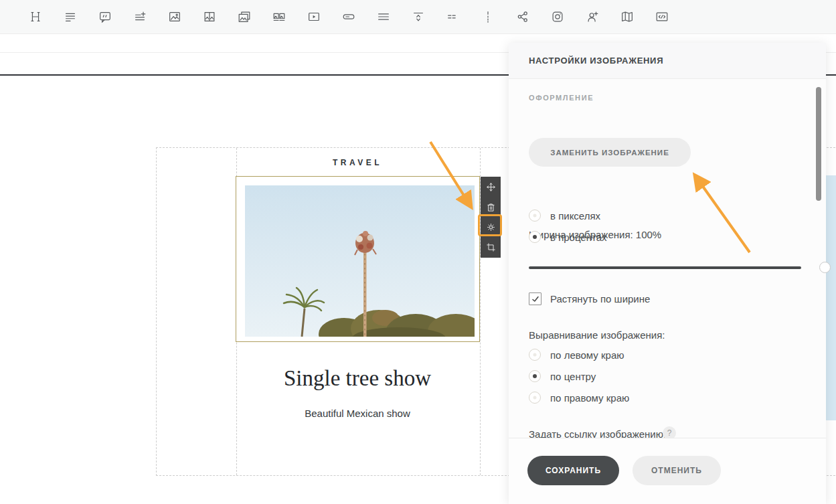 The image size is (836, 504). Describe the element at coordinates (488, 17) in the screenshot. I see `column-split-icon` at that location.